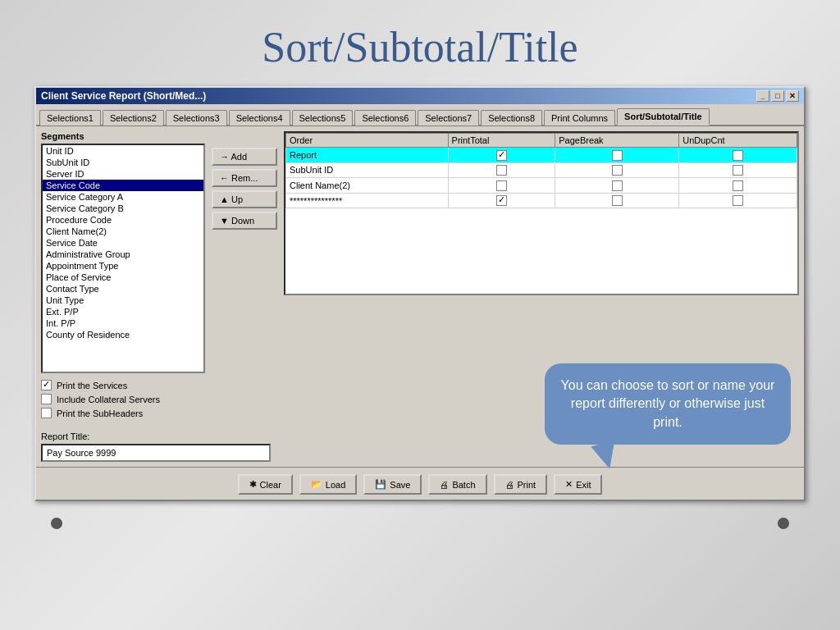  I want to click on segments-label: Segments, so click(123, 136).